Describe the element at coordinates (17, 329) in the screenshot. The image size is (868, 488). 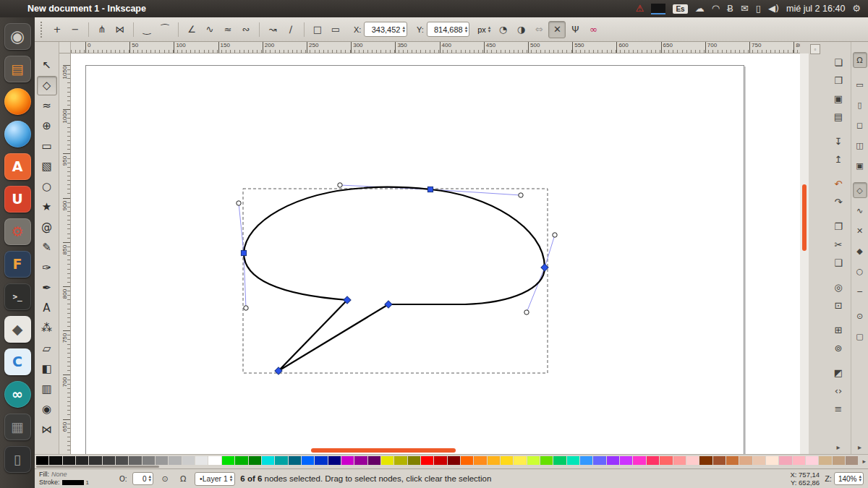
I see `inkscape-launcher-item: ◆` at that location.